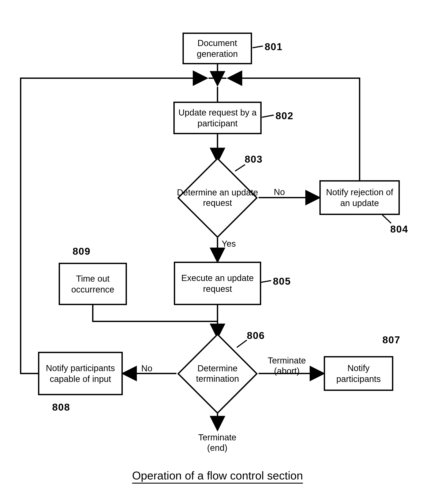 Image resolution: width=435 pixels, height=504 pixels. Describe the element at coordinates (218, 476) in the screenshot. I see `diagram-caption-text: Operation of a flow control section` at that location.